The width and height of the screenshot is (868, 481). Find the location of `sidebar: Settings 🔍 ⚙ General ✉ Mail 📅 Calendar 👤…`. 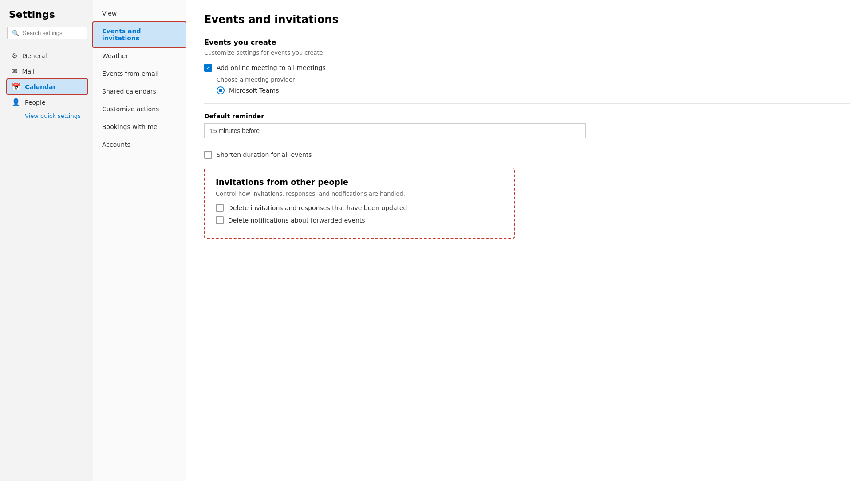

sidebar: Settings 🔍 ⚙ General ✉ Mail 📅 Calendar 👤… is located at coordinates (47, 240).